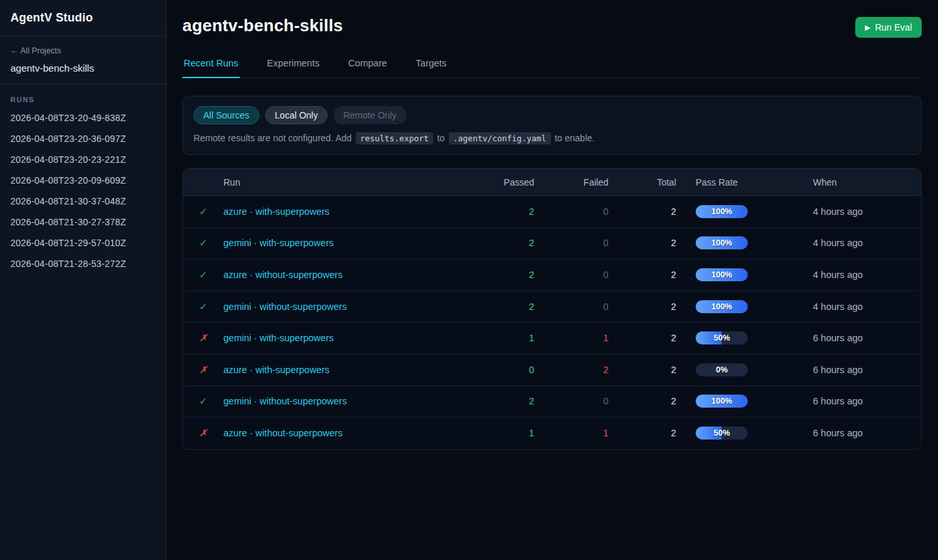 This screenshot has height=560, width=938. What do you see at coordinates (745, 433) in the screenshot?
I see `pass-rate-cell: 50%` at bounding box center [745, 433].